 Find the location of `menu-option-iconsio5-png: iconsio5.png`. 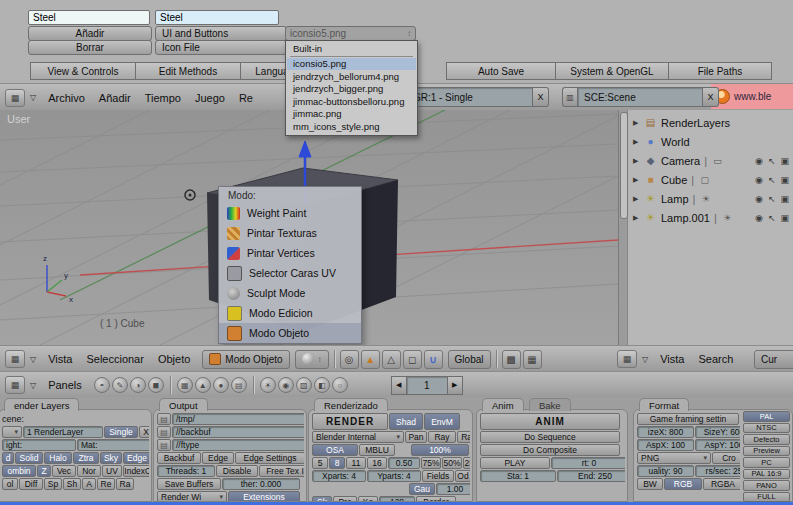

menu-option-iconsio5-png: iconsio5.png is located at coordinates (352, 64).